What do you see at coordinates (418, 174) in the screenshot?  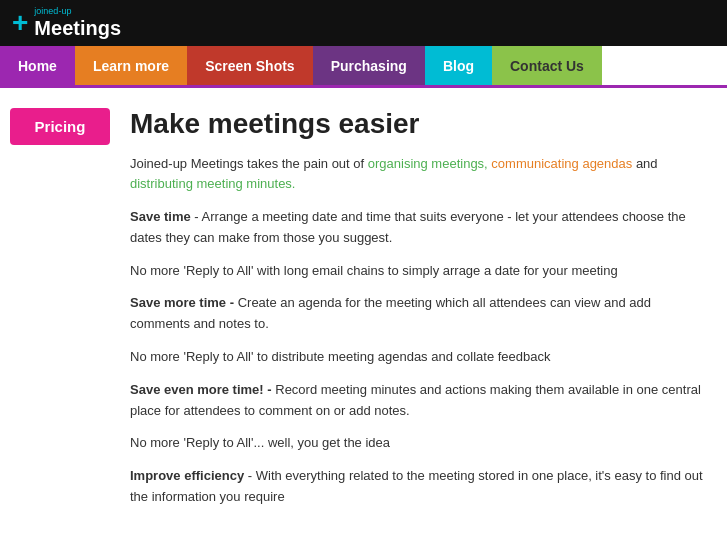 I see `intro-paragraph: Joined-up Meetings takes the pain out of…` at bounding box center [418, 174].